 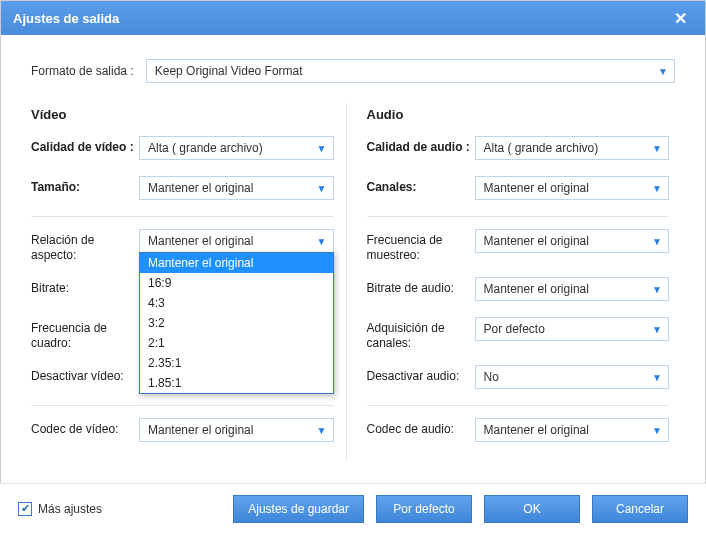 I want to click on cancel-button: Cancelar, so click(x=640, y=509).